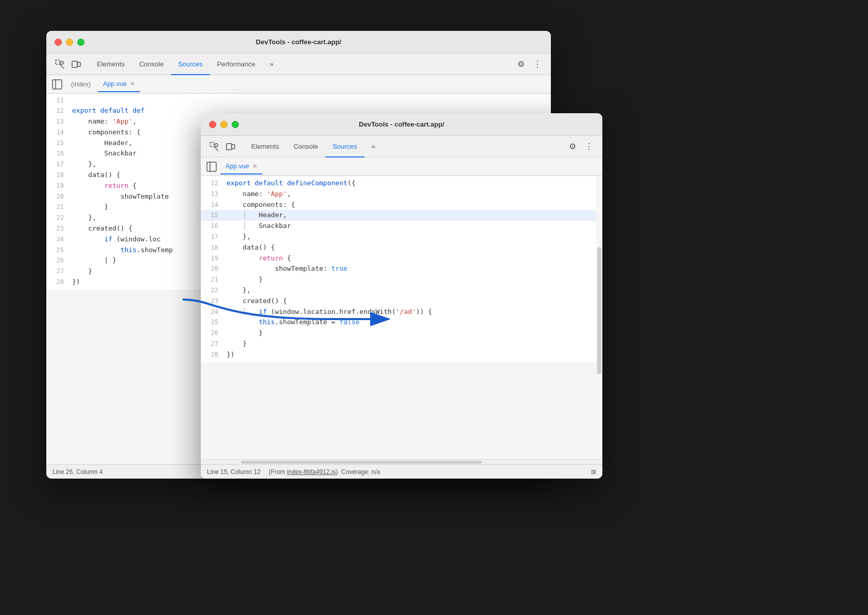 This screenshot has width=868, height=615. What do you see at coordinates (521, 64) in the screenshot?
I see `settings-icon-back: ⚙` at bounding box center [521, 64].